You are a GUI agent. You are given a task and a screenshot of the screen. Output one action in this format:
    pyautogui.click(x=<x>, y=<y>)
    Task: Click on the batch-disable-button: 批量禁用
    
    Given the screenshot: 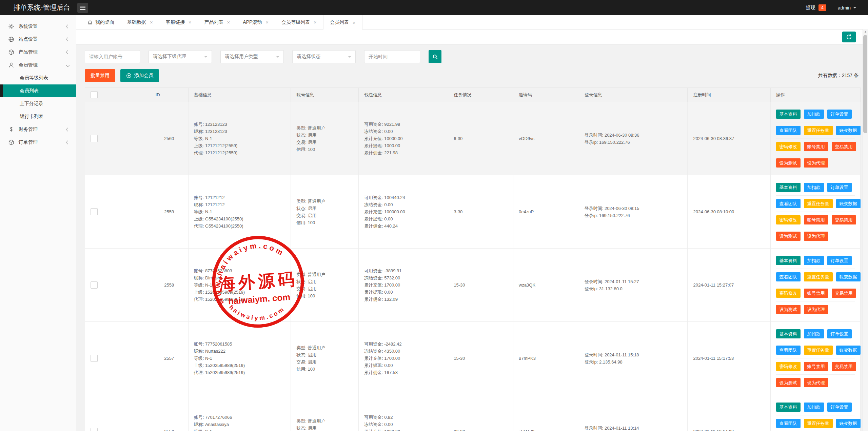 What is the action you would take?
    pyautogui.click(x=100, y=76)
    